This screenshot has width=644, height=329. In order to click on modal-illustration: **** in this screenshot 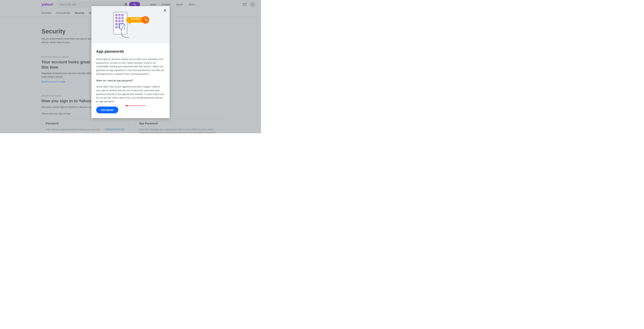, I will do `click(130, 25)`.